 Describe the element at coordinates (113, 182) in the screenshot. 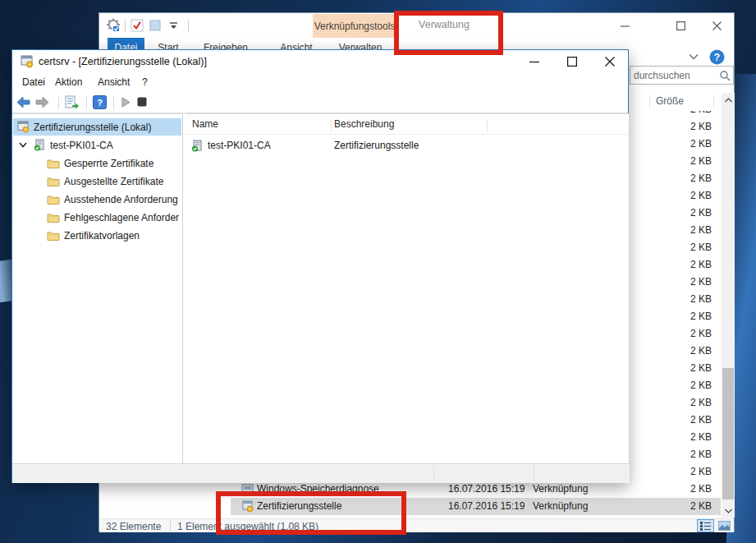

I see `tree-item-label: Ausgestellte Zertifikate` at that location.